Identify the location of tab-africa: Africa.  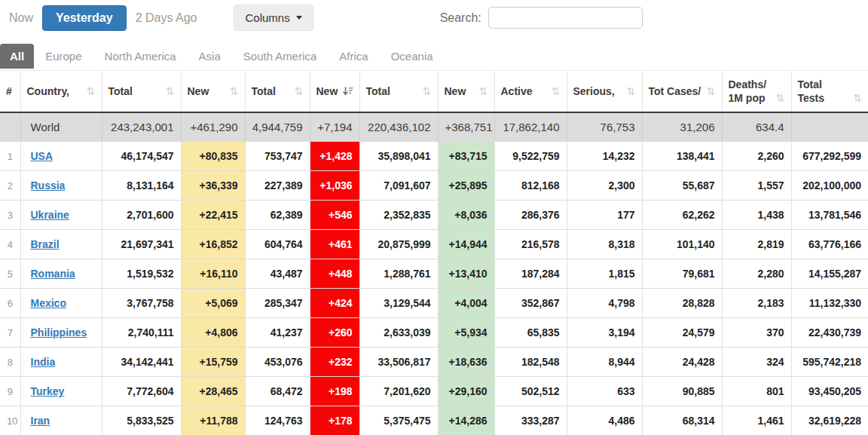
(353, 56).